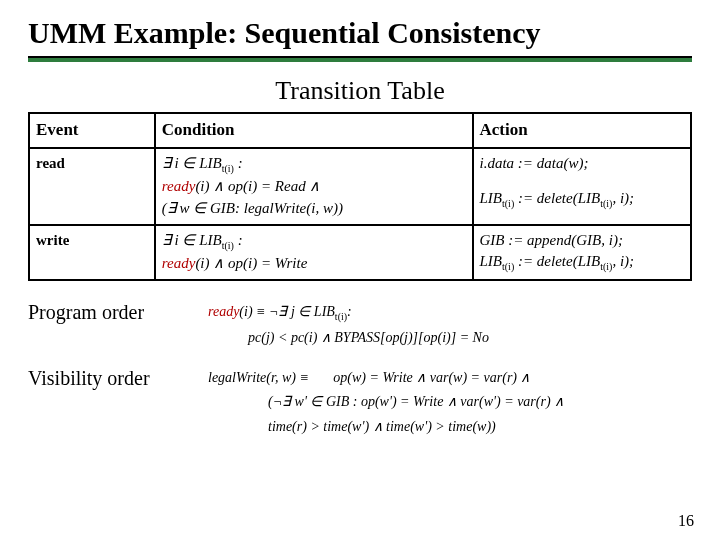 The height and width of the screenshot is (540, 720). What do you see at coordinates (258, 186) in the screenshot?
I see `read-cond2: (i) ∧ op(i) = Read ∧` at bounding box center [258, 186].